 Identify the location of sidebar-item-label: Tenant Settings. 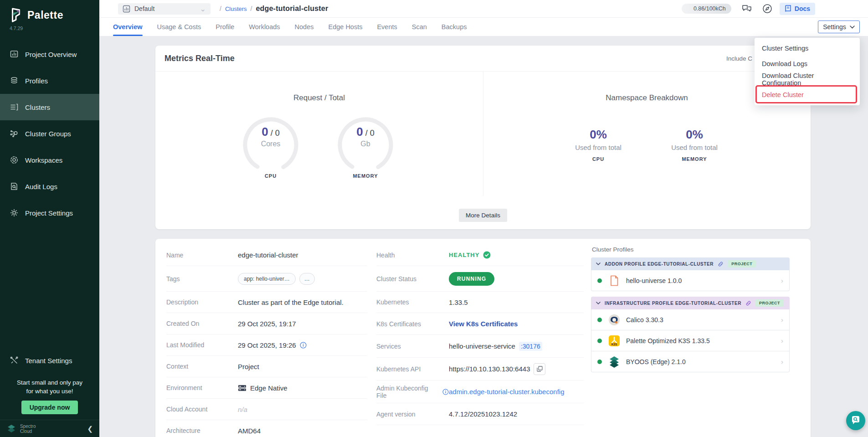
(48, 361).